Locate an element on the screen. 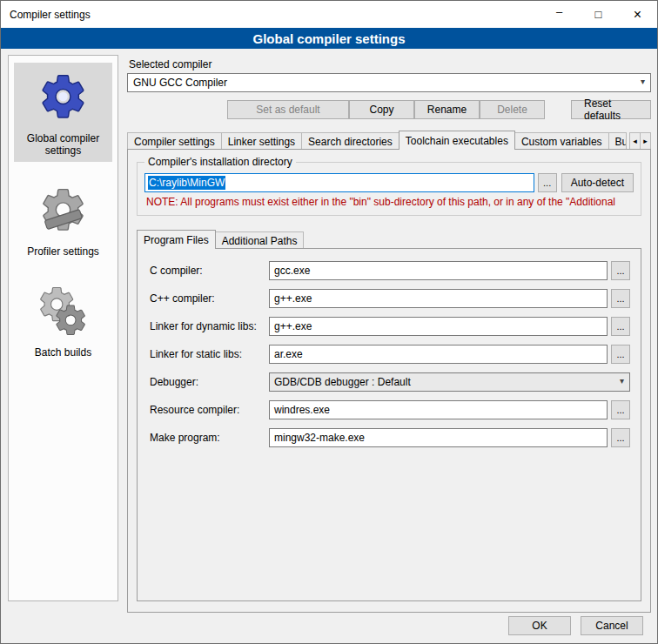 Image resolution: width=658 pixels, height=644 pixels. installation-directory-groupbox: Compiler's installation directory C:\ray… is located at coordinates (389, 189).